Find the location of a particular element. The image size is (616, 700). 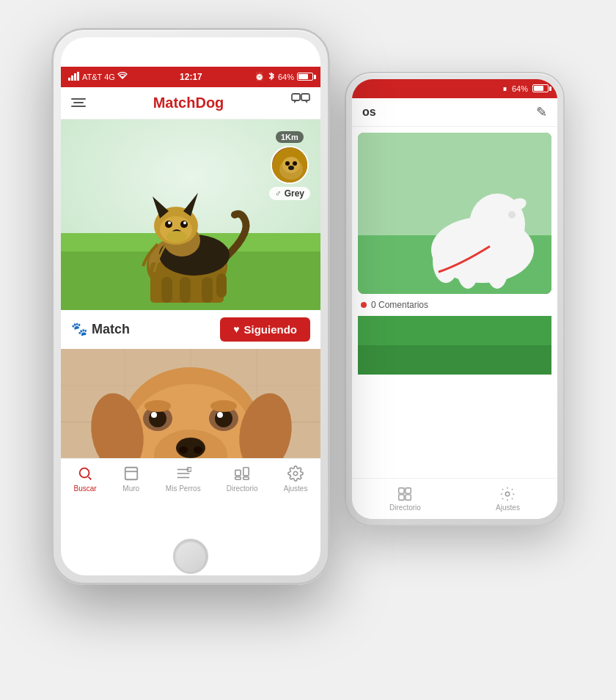

app-title-match: Match is located at coordinates (175, 103).